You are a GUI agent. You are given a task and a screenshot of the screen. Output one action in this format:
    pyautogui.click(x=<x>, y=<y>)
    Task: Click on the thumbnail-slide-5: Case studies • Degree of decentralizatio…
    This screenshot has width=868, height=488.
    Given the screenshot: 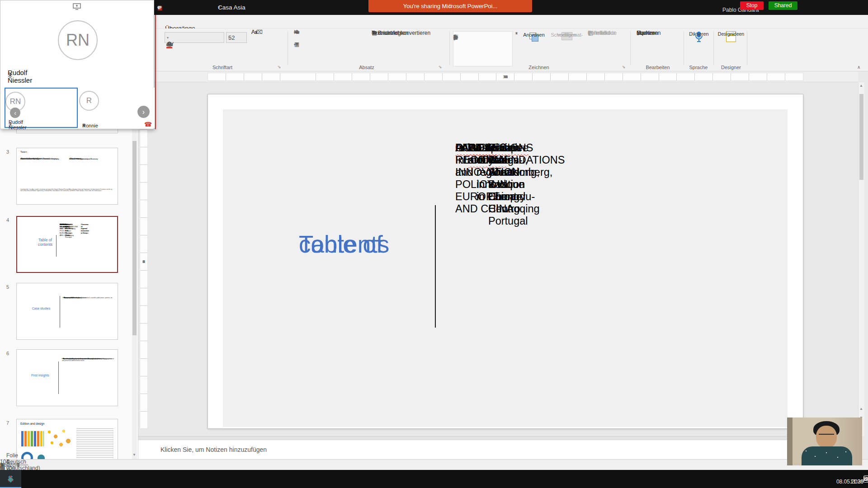 What is the action you would take?
    pyautogui.click(x=67, y=311)
    